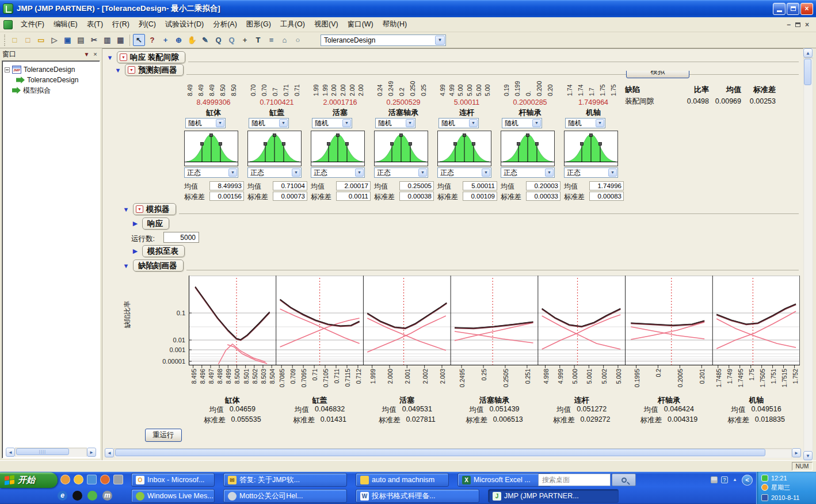 The height and width of the screenshot is (504, 816). Describe the element at coordinates (258, 40) in the screenshot. I see `annotate-tool-icon: T` at that location.